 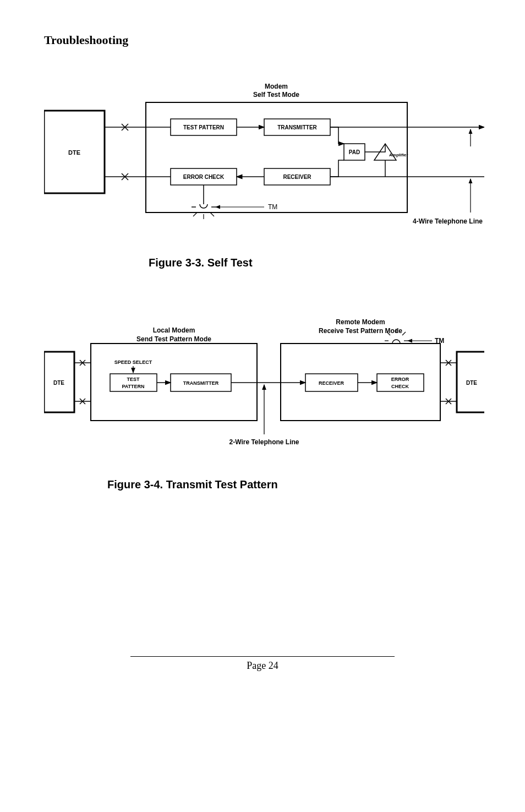 What do you see at coordinates (360, 322) in the screenshot?
I see `remote-modem-top: Remote Modem` at bounding box center [360, 322].